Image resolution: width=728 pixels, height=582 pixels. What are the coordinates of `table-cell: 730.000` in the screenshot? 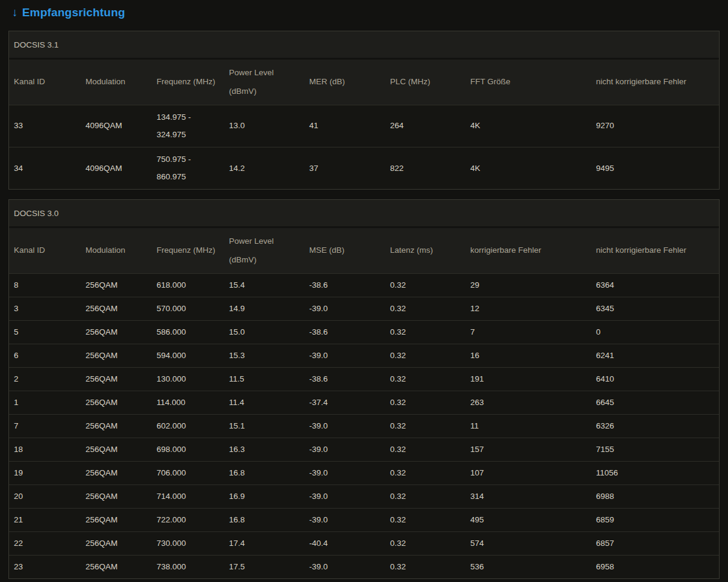 It's located at (188, 543).